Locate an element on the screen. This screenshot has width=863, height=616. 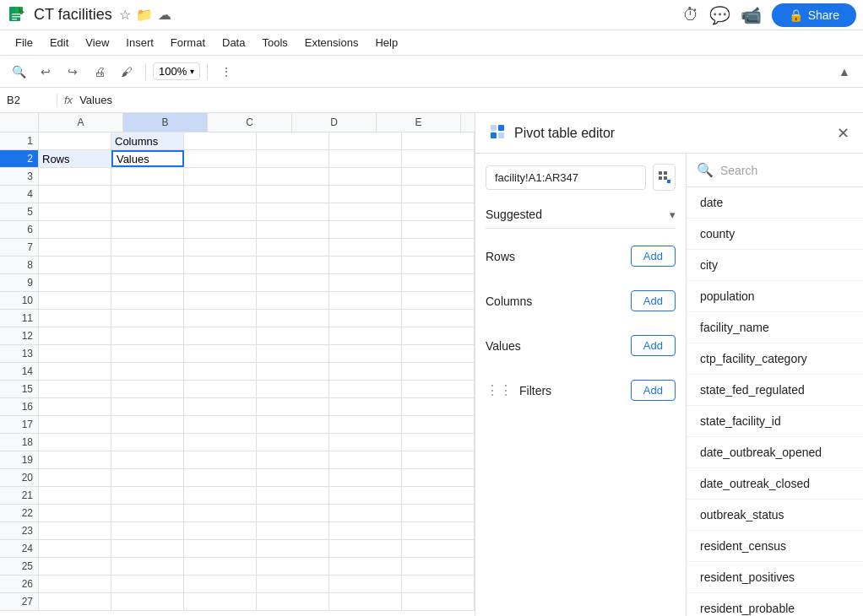
field-item: facility_name is located at coordinates (775, 327).